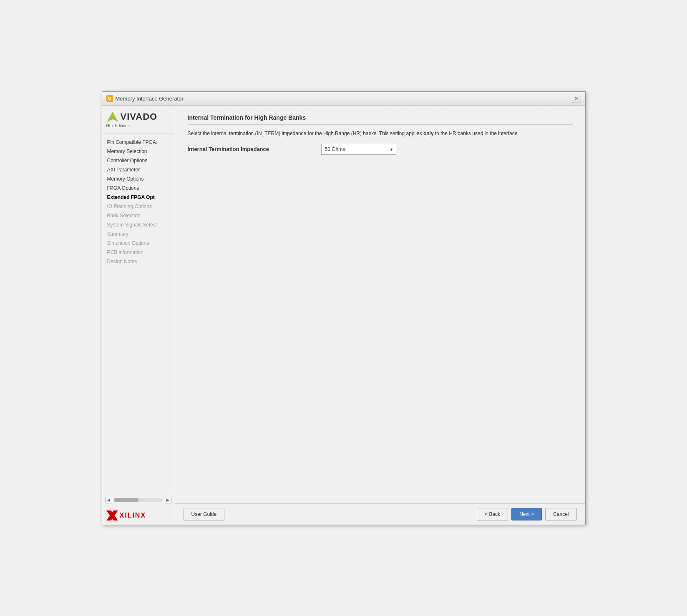 This screenshot has height=616, width=687. I want to click on user-guide-button: User Guide, so click(204, 514).